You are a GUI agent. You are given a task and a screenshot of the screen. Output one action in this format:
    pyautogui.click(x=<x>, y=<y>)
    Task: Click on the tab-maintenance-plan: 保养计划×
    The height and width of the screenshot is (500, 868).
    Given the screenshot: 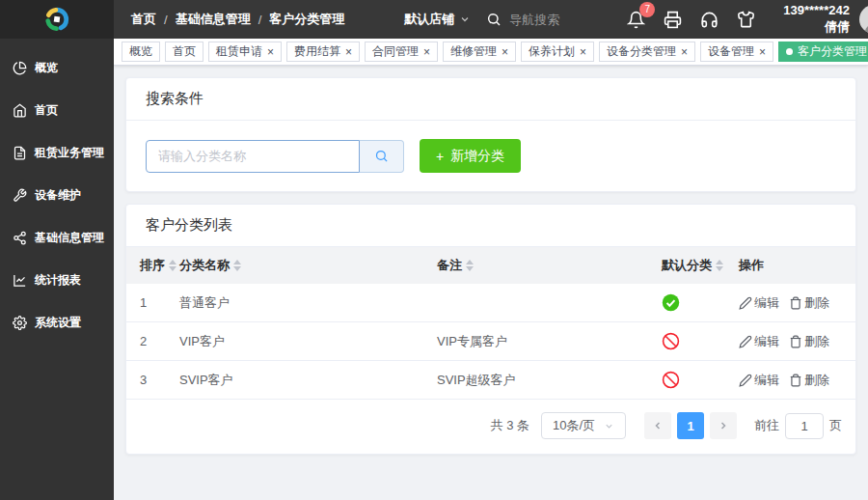 What is the action you would take?
    pyautogui.click(x=557, y=52)
    